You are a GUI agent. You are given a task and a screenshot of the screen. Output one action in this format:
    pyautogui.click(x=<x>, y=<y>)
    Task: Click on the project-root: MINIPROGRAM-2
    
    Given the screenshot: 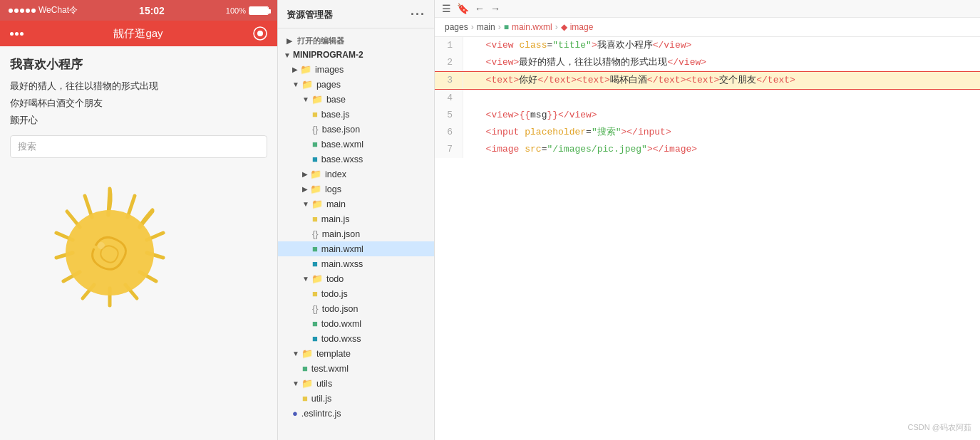 What is the action you would take?
    pyautogui.click(x=356, y=55)
    